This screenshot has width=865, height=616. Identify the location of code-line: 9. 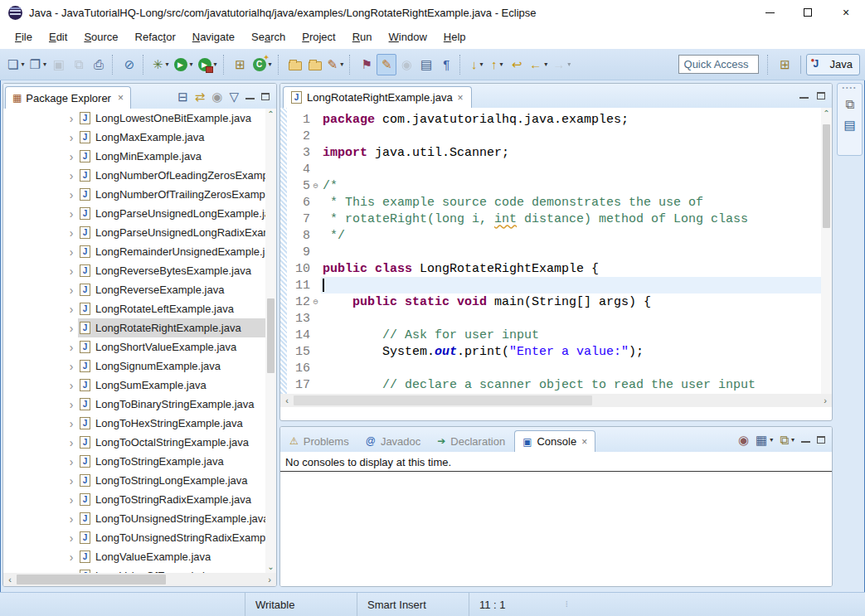
(551, 252).